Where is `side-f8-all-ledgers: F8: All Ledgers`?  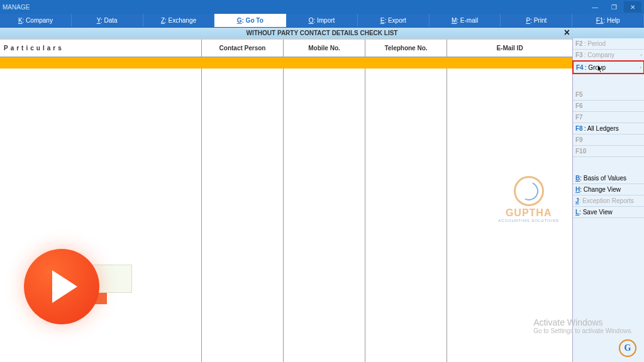 side-f8-all-ledgers: F8: All Ledgers is located at coordinates (609, 129).